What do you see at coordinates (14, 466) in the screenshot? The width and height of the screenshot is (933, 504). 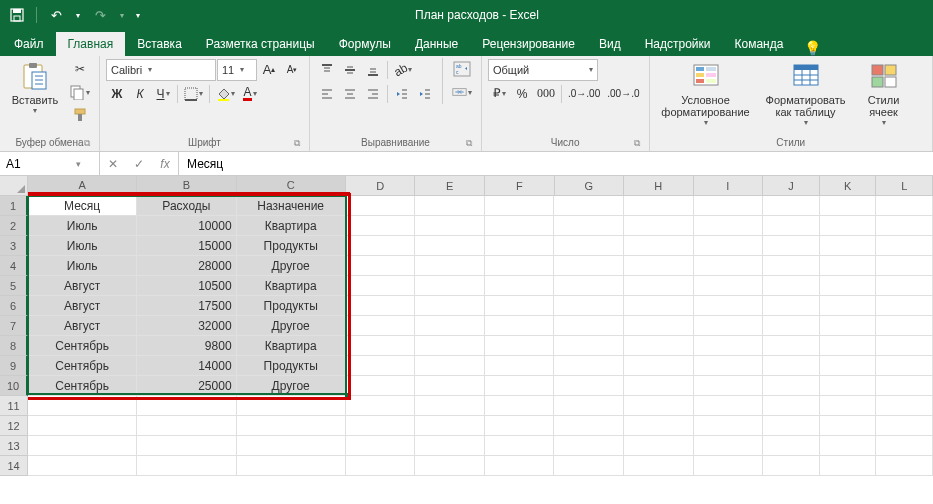 I see `row-header: 14` at bounding box center [14, 466].